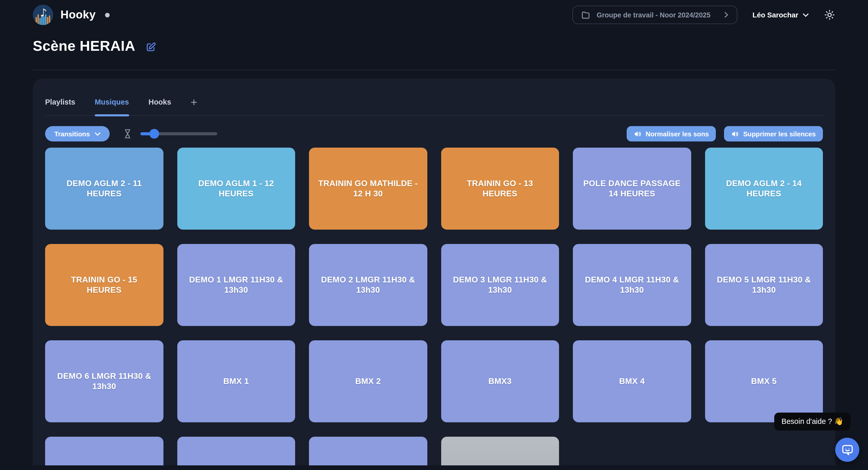 The width and height of the screenshot is (868, 470). I want to click on card-label: DEMO 5 LMGR 11H30 & 13h30, so click(764, 285).